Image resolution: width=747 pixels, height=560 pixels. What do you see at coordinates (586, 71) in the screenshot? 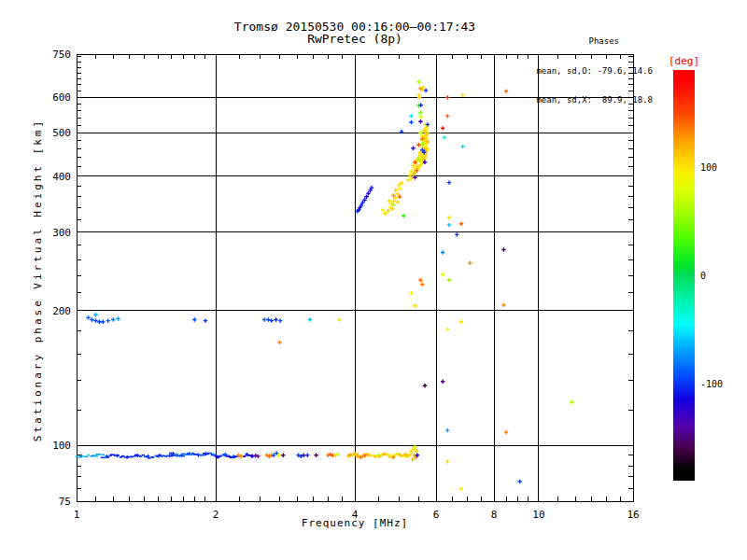
I see `phases-note-o-line: mean, sd,O: -79.6, 14.6` at bounding box center [586, 71].